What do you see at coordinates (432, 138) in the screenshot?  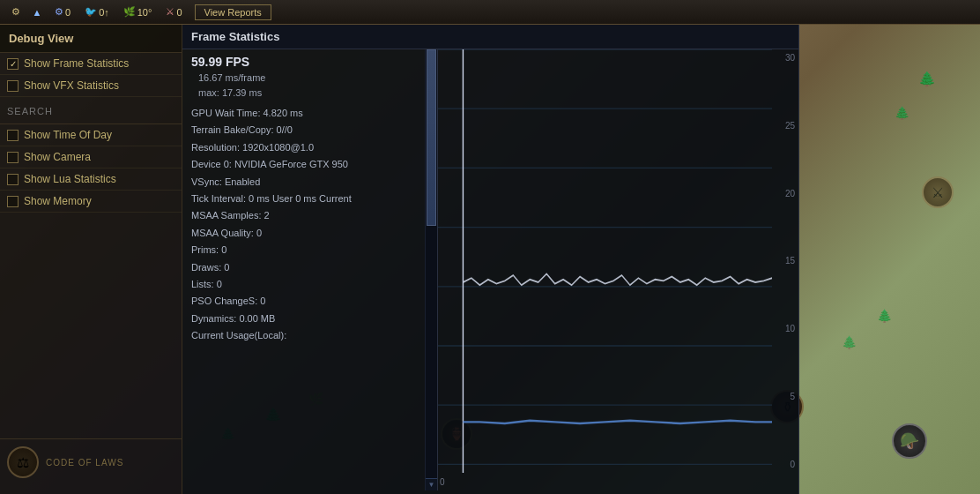 I see `scrollbar-thumb` at bounding box center [432, 138].